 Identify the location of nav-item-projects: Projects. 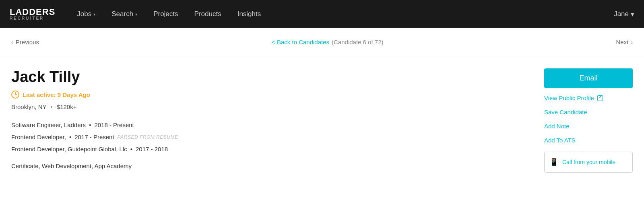
(166, 14).